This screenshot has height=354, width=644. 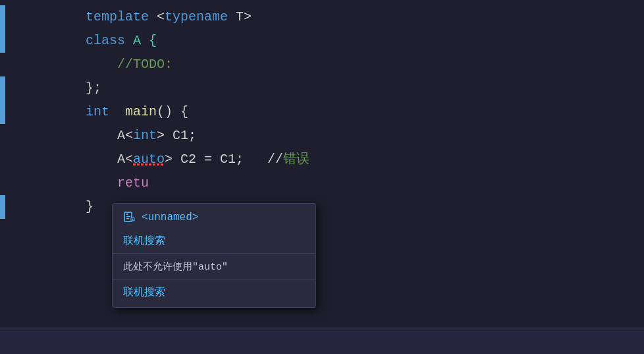 What do you see at coordinates (322, 183) in the screenshot?
I see `code-line-8: retu` at bounding box center [322, 183].